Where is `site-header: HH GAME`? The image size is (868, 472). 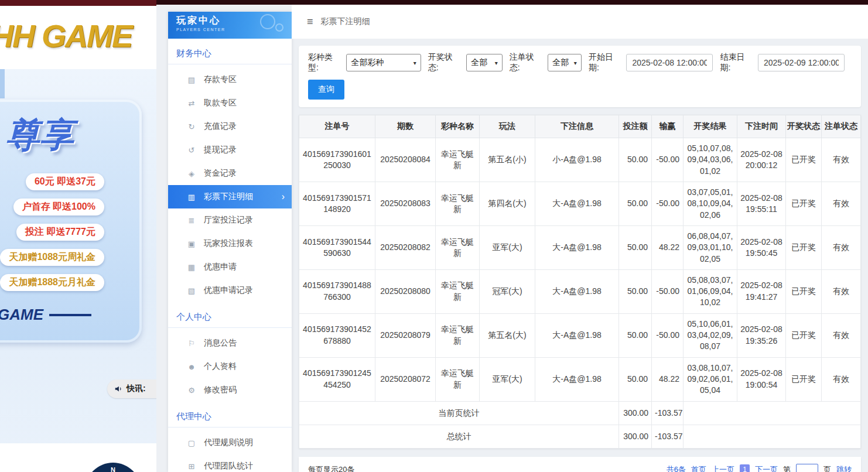
site-header: HH GAME is located at coordinates (82, 37).